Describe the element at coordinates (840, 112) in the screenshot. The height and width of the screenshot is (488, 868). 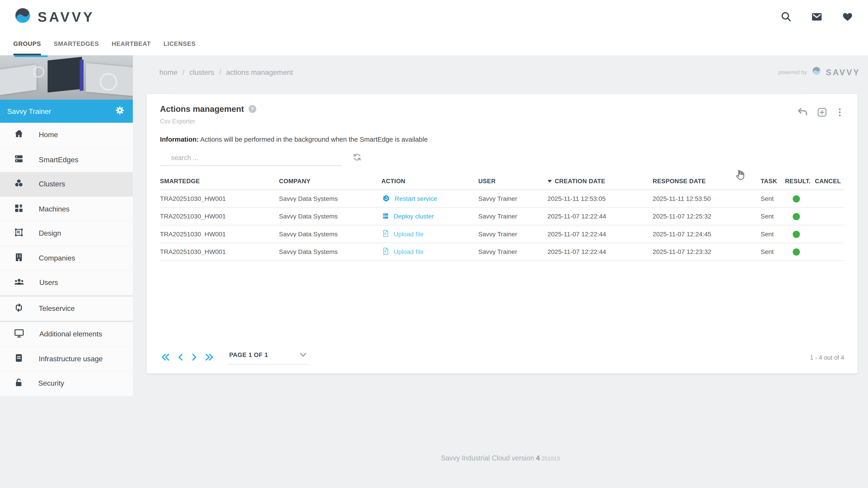
I see `kebab-menu-icon` at that location.